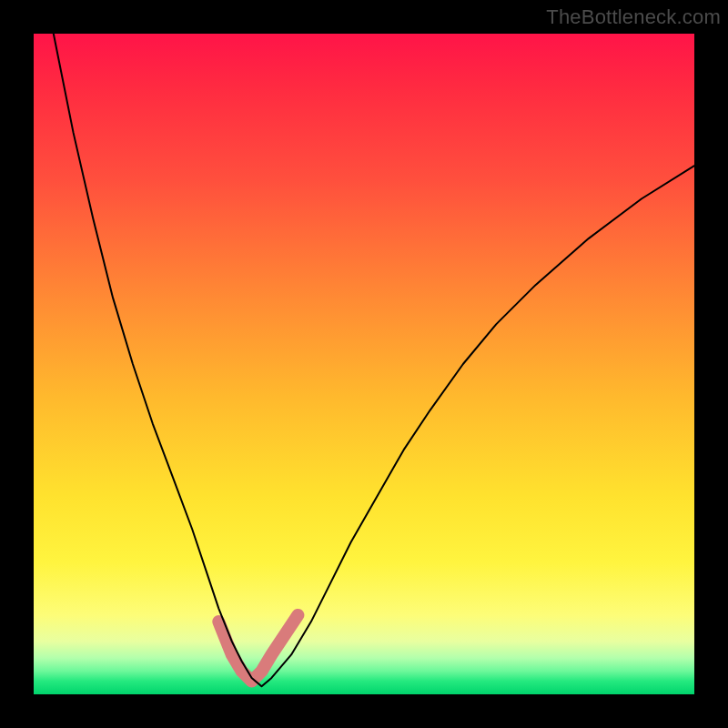 Image resolution: width=728 pixels, height=728 pixels. What do you see at coordinates (633, 17) in the screenshot?
I see `watermark-text: TheBottleneck.com` at bounding box center [633, 17].